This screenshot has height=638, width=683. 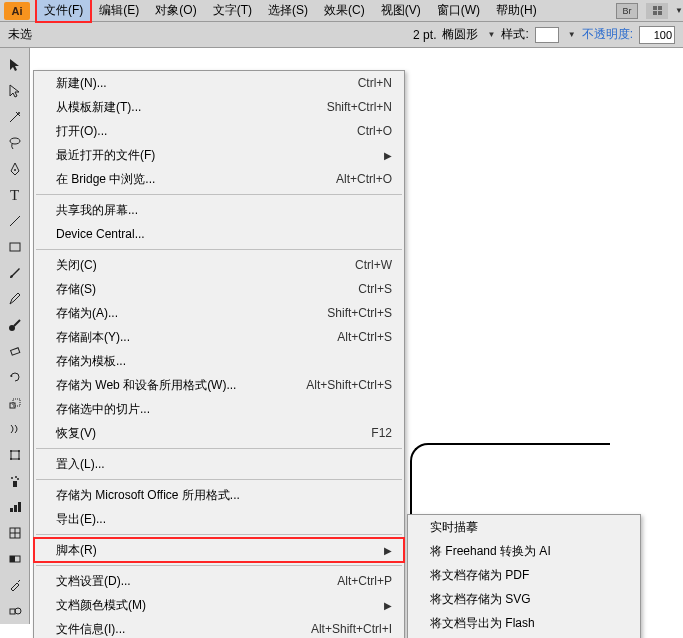 What do you see at coordinates (364, 581) in the screenshot?
I see `menu-item-shortcut: Alt+Ctrl+P` at bounding box center [364, 581].